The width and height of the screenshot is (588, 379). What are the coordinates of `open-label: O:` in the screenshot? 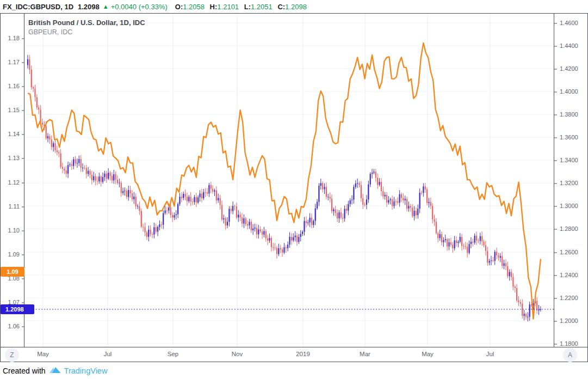 It's located at (179, 7).